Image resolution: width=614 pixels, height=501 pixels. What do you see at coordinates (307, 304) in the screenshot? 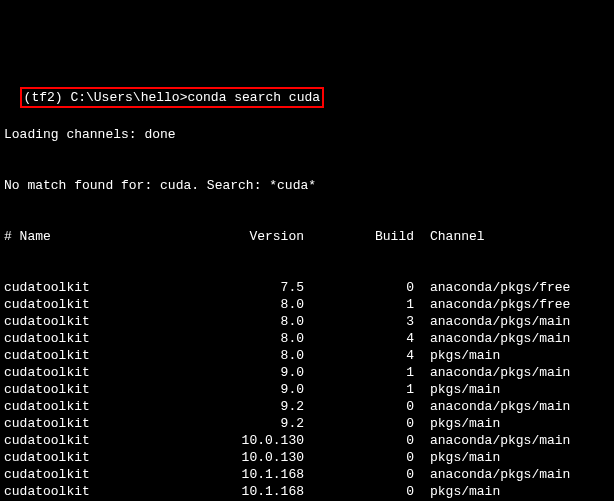
I see `table-row: cudatoolkit8.01anaconda/pkgs/free` at bounding box center [307, 304].